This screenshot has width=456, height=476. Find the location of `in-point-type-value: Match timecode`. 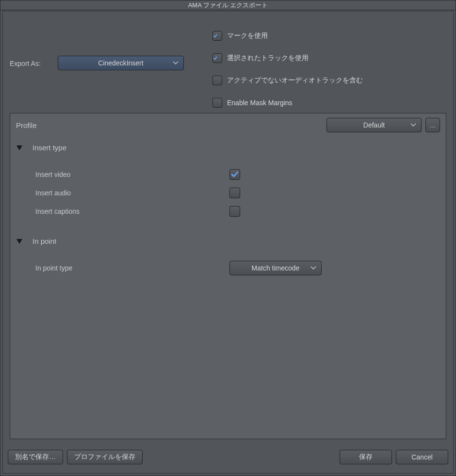

in-point-type-value: Match timecode is located at coordinates (276, 268).